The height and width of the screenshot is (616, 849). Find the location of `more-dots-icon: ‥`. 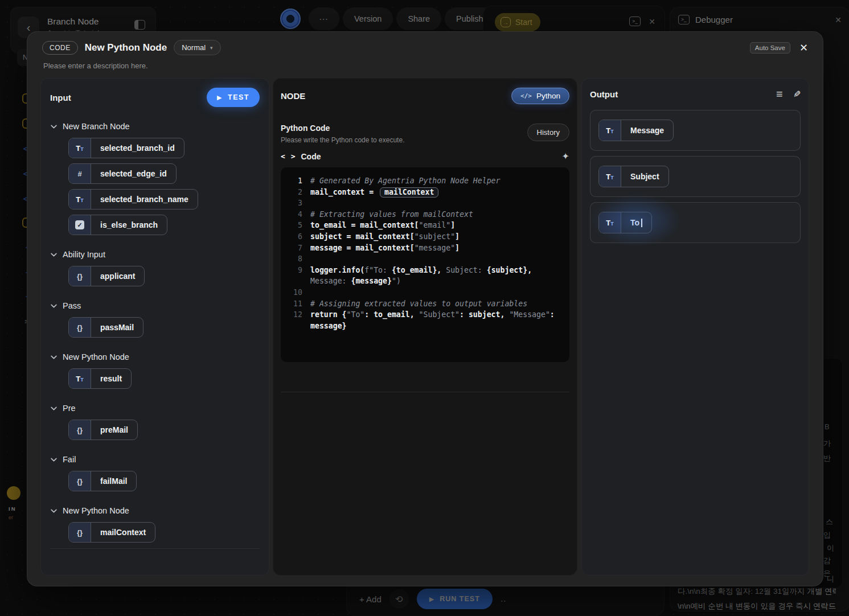

more-dots-icon: ‥ is located at coordinates (503, 599).